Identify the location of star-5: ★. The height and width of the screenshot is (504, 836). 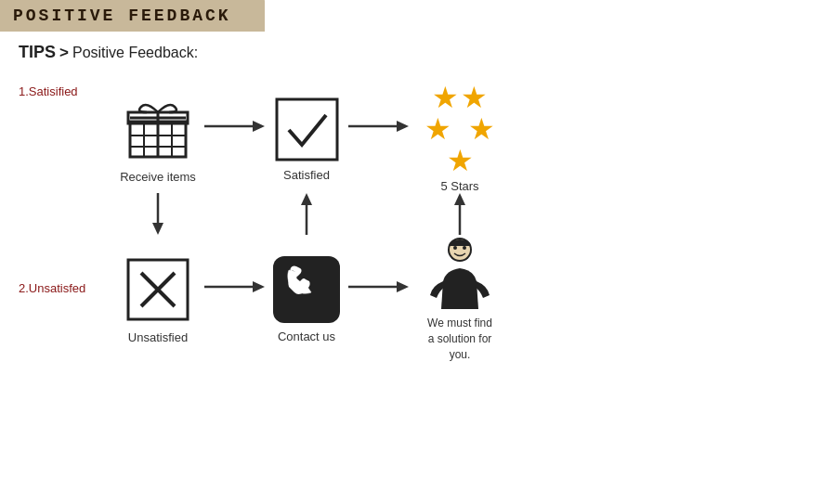
(461, 161).